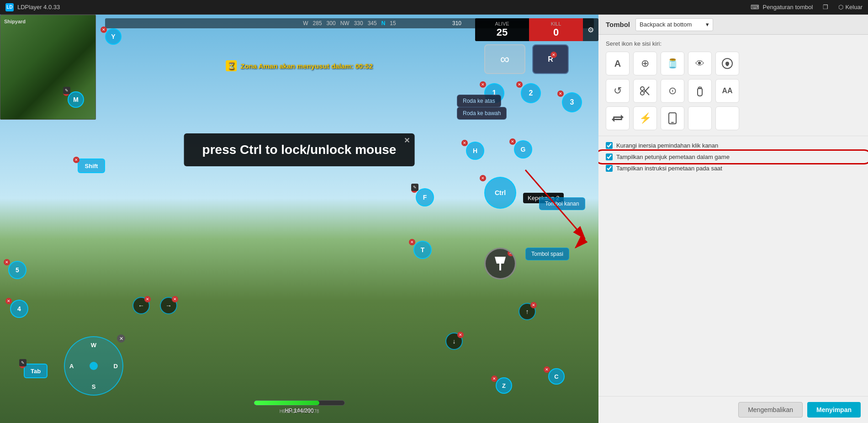 This screenshot has height=423, width=868. I want to click on icon-rotate: ↺, so click(618, 91).